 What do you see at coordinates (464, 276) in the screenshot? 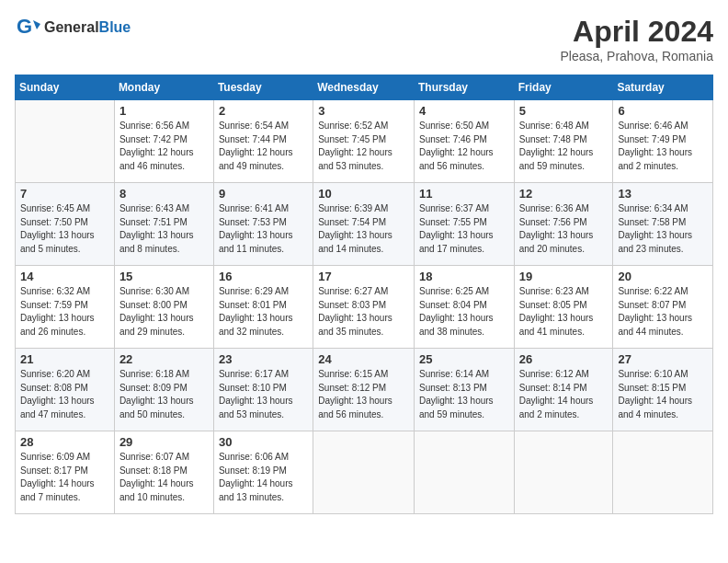
I see `day-number: 18` at bounding box center [464, 276].